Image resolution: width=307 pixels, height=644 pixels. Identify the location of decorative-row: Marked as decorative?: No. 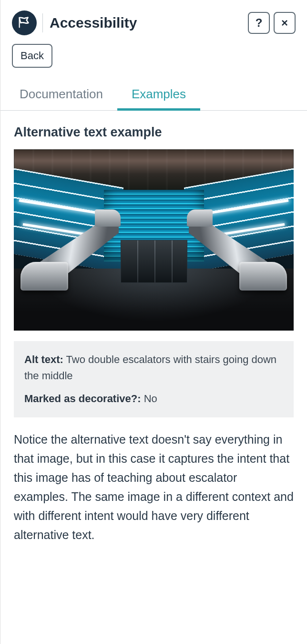
(154, 399).